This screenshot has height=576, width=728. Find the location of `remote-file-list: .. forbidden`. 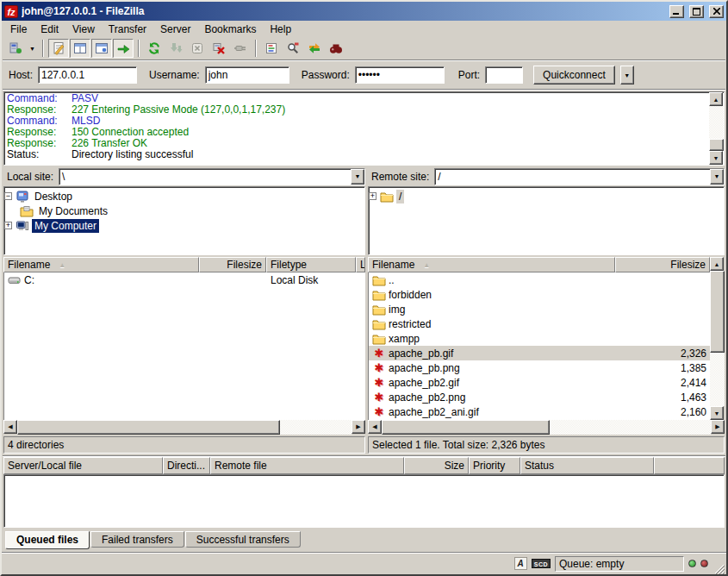

remote-file-list: .. forbidden is located at coordinates (539, 347).